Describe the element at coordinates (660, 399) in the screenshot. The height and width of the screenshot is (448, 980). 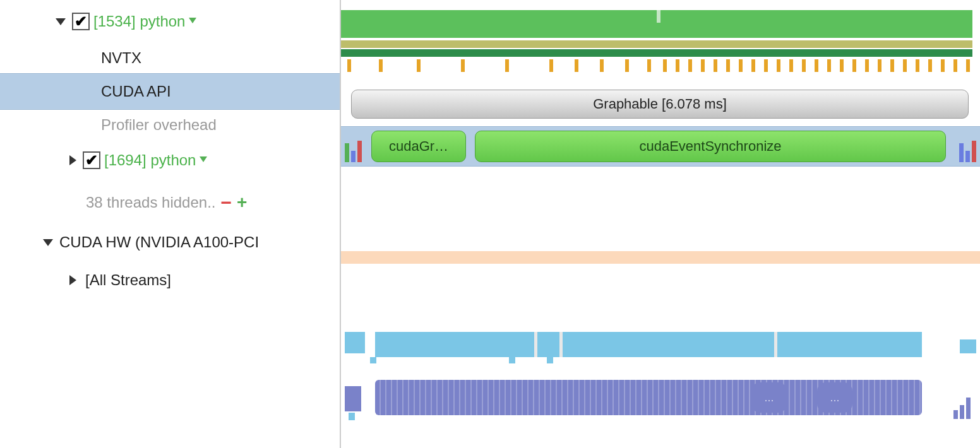
I see `cuda-hw-stream-row: ... ...` at that location.